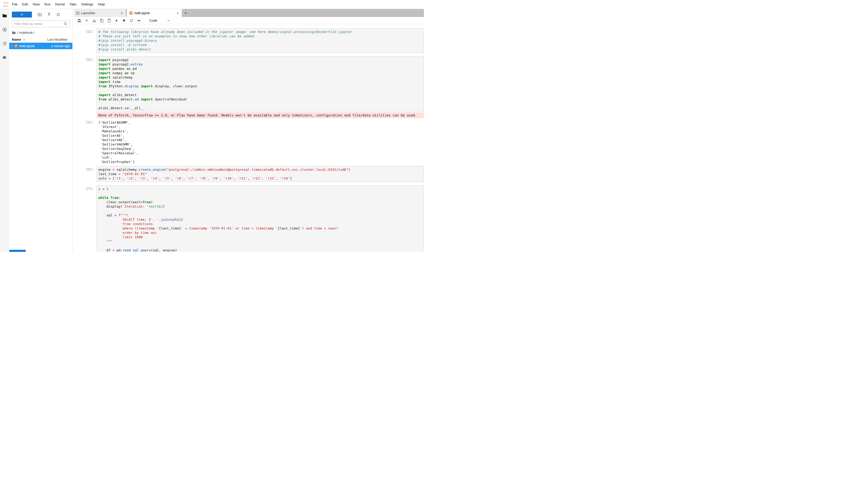 Image resolution: width=848 pixels, height=504 pixels. Describe the element at coordinates (260, 60) in the screenshot. I see `code-line: import psycopg2` at that location.